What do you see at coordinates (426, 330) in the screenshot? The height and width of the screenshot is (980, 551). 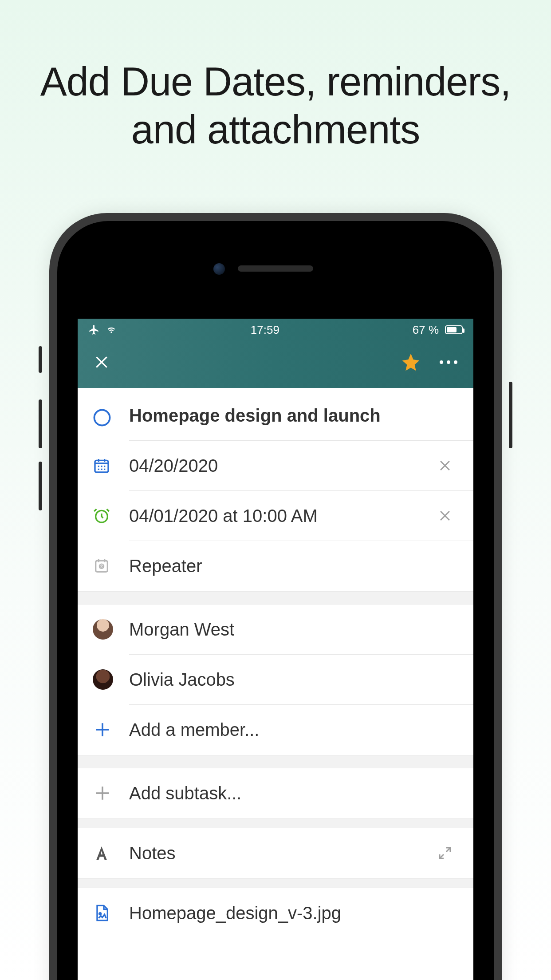 I see `battery-percent-label: 67 %` at bounding box center [426, 330].